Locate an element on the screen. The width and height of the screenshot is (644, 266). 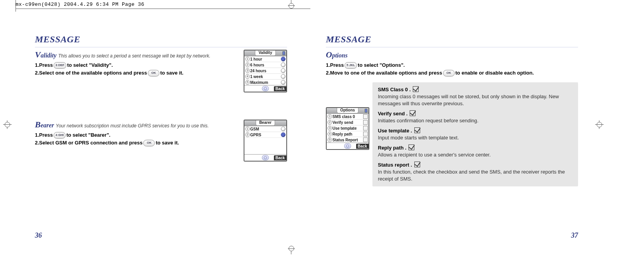
step-text: to enable or disable each option. is located at coordinates (495, 73).